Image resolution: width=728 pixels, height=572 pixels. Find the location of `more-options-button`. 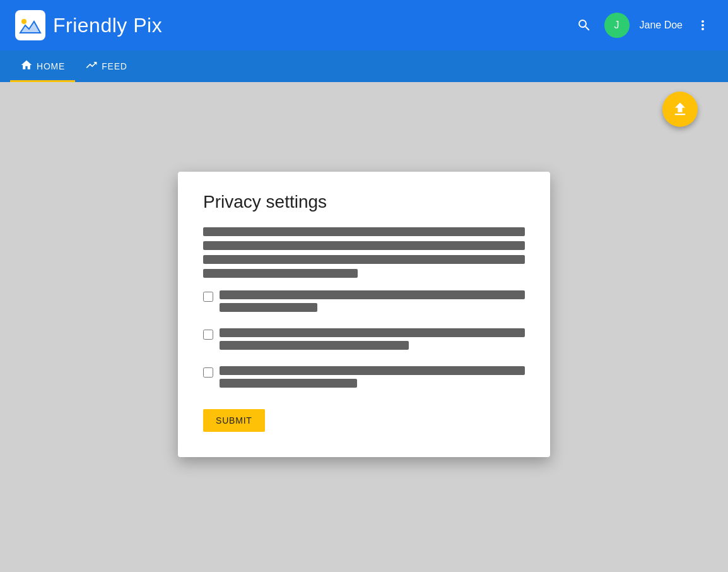

more-options-button is located at coordinates (703, 25).